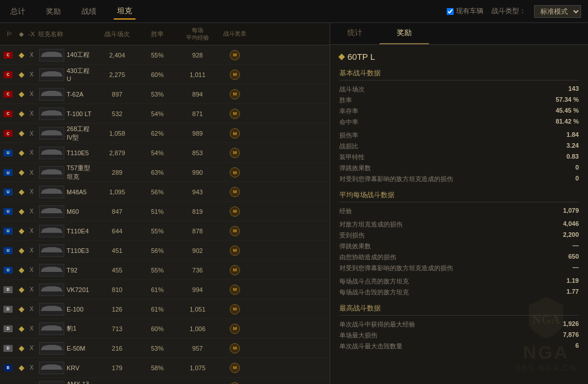 The width and height of the screenshot is (588, 384). Describe the element at coordinates (198, 133) in the screenshot. I see `td-avg-exp: 989` at that location.